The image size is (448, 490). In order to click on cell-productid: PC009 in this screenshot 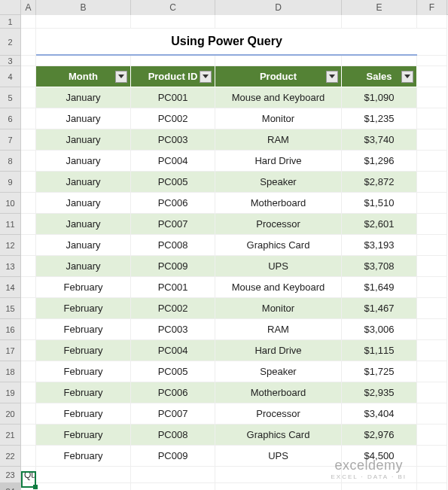, I will do `click(173, 266)`.